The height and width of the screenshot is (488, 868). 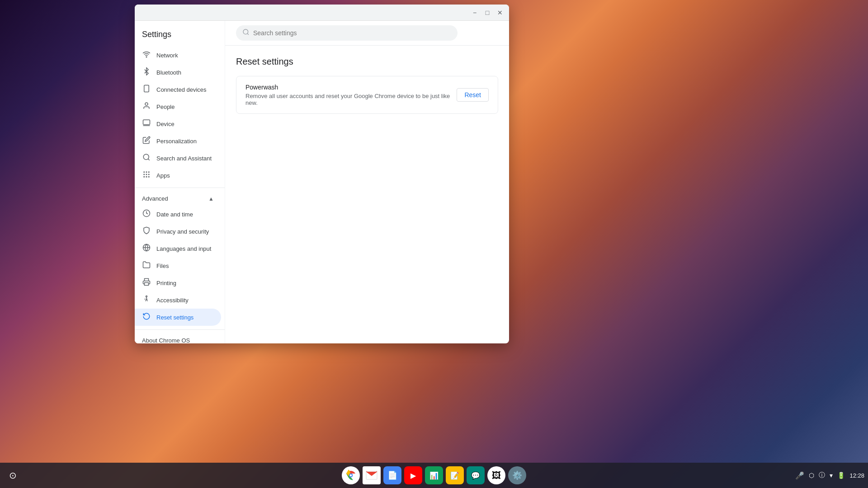 What do you see at coordinates (455, 475) in the screenshot?
I see `taskbar-app-keep: 📝` at bounding box center [455, 475].